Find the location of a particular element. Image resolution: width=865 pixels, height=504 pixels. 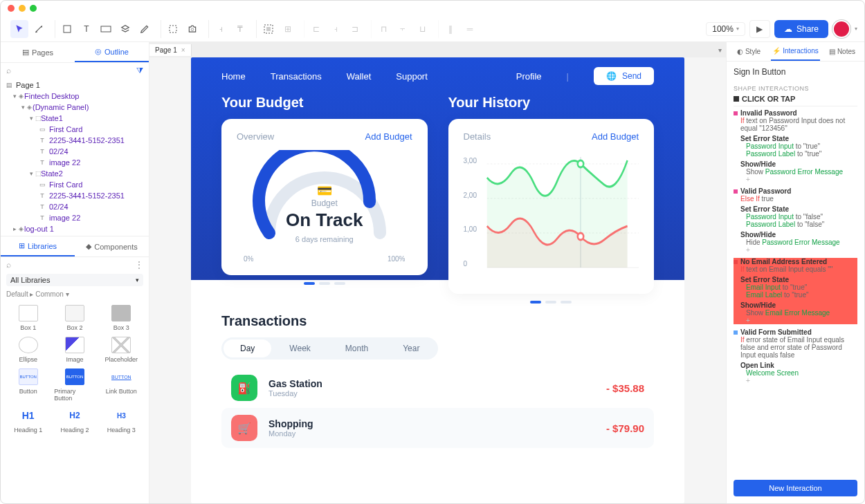

align-bottom-icon: ⊔ is located at coordinates (422, 29).